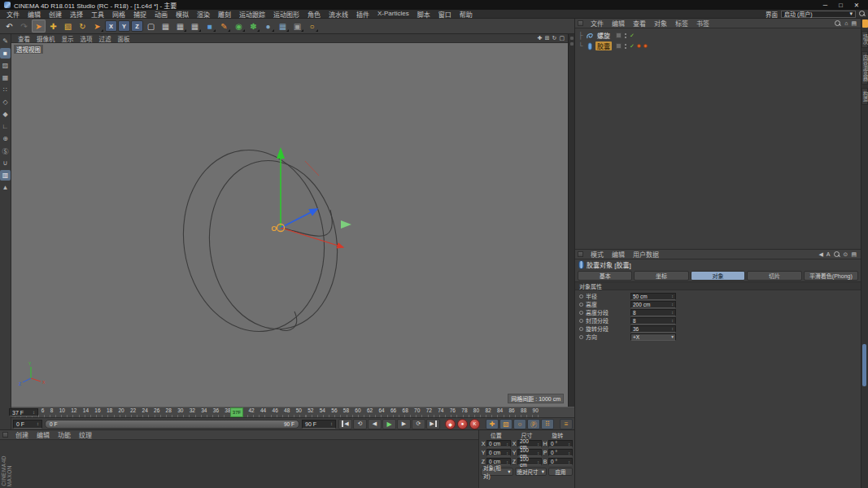  Describe the element at coordinates (338, 15) in the screenshot. I see `menu-item: 流水线` at that location.